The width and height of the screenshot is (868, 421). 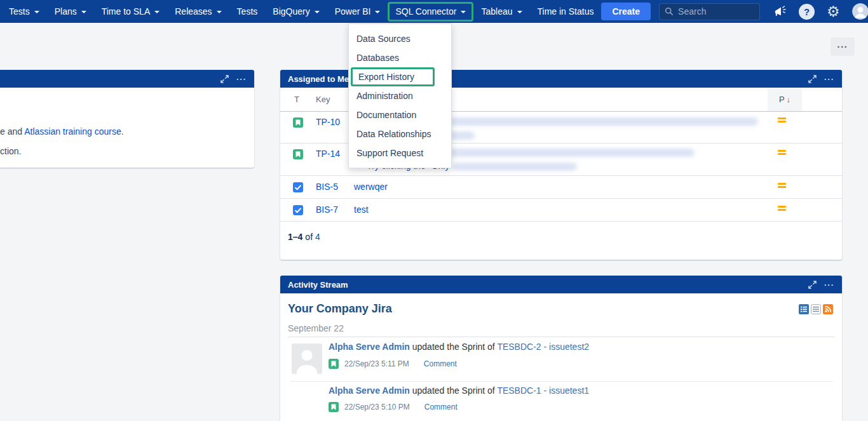 What do you see at coordinates (318, 237) in the screenshot?
I see `pagination-total-link: 4` at bounding box center [318, 237].